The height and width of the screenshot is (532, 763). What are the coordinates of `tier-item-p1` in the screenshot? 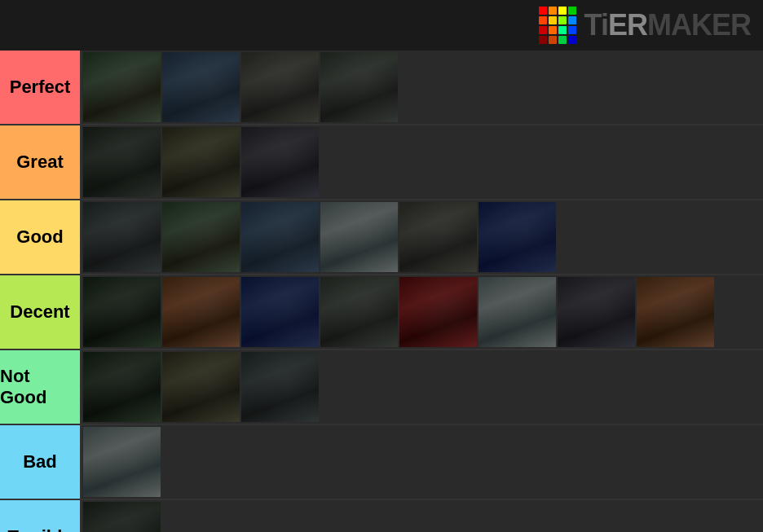 It's located at (122, 87).